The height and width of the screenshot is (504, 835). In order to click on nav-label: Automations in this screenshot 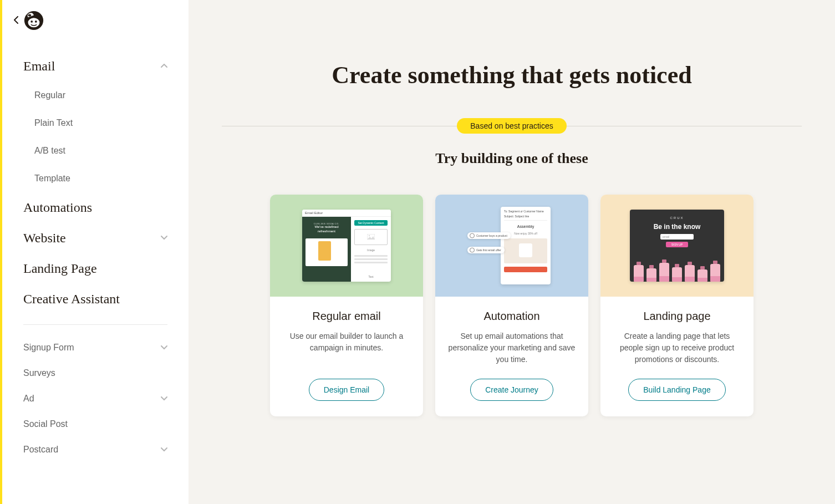, I will do `click(58, 207)`.